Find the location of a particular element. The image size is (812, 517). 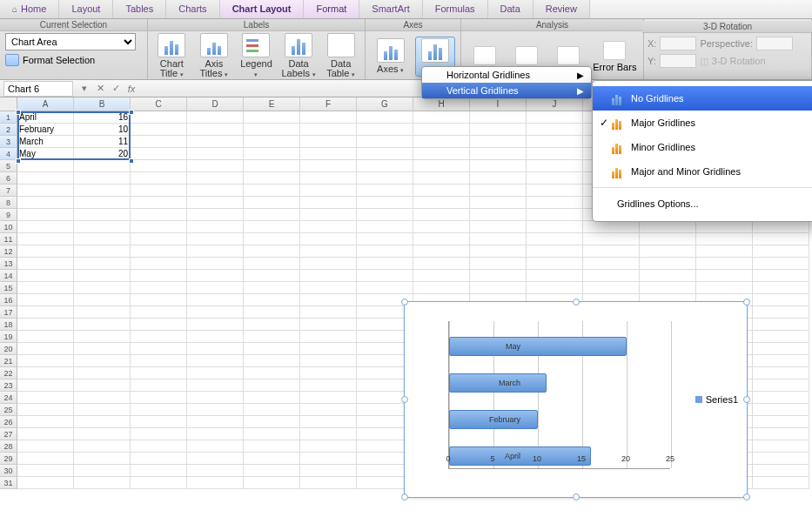

row-header: 18 is located at coordinates (9, 325).